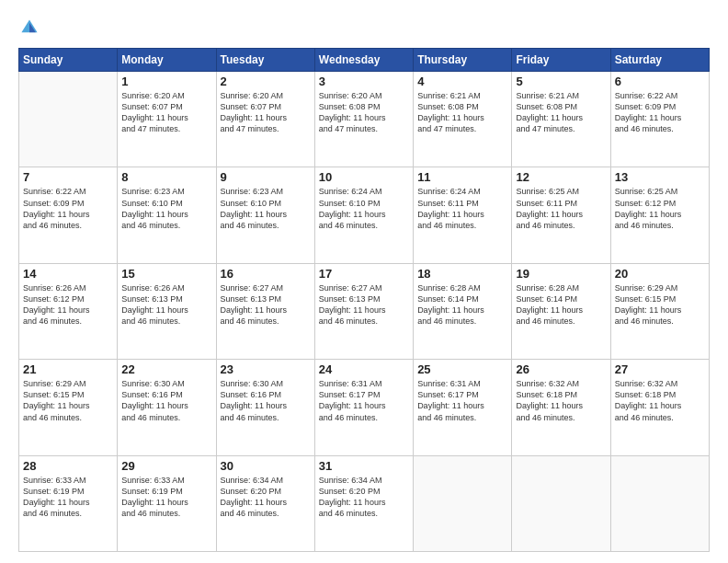 This screenshot has width=728, height=563. I want to click on day-number: 20, so click(660, 274).